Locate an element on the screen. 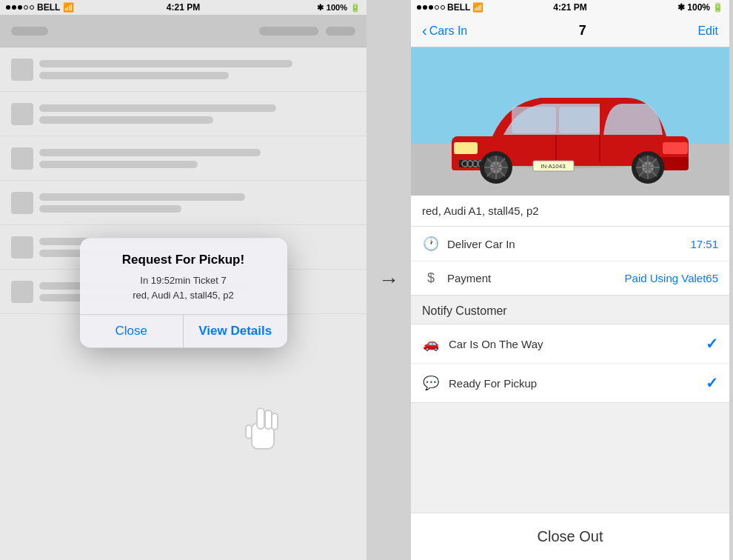 The height and width of the screenshot is (560, 733). payment-value: Paid Using Valet65 is located at coordinates (672, 279).